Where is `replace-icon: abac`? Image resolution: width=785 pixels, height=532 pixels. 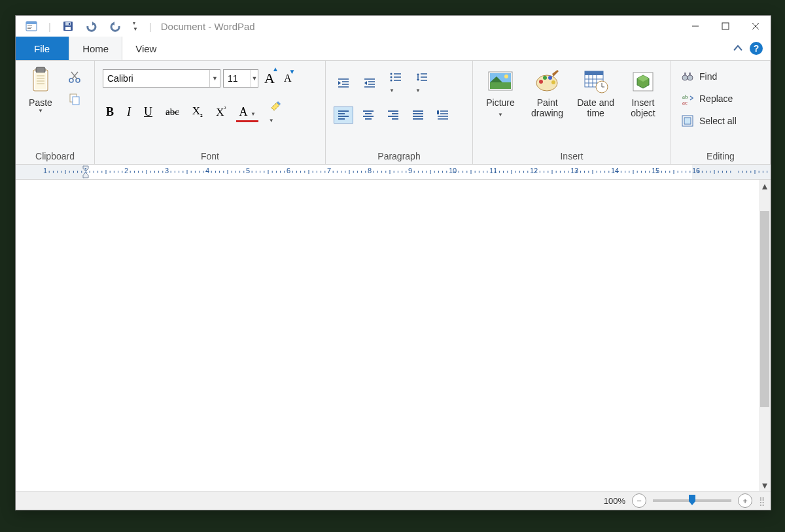 replace-icon: abac is located at coordinates (688, 99).